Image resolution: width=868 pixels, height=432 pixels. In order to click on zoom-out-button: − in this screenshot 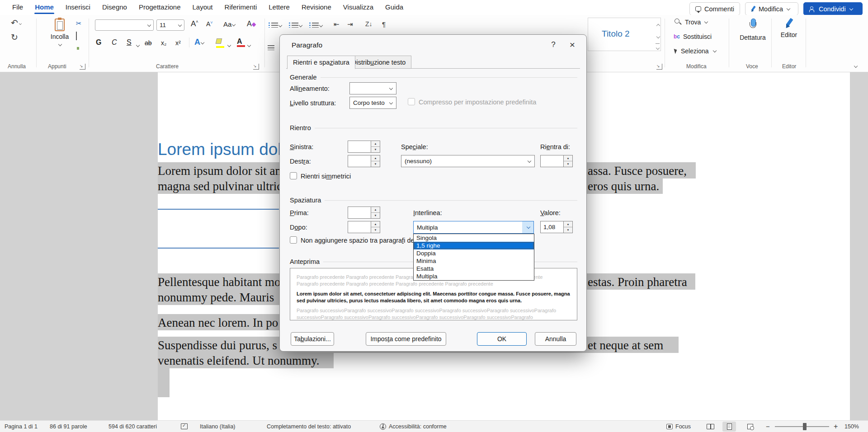, I will do `click(768, 427)`.